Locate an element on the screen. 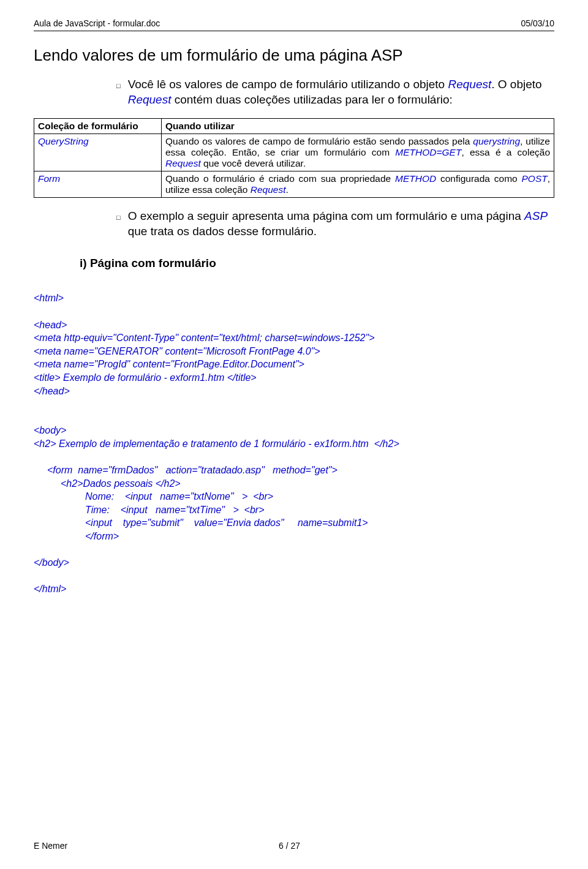  code-line: </head> is located at coordinates (51, 391).